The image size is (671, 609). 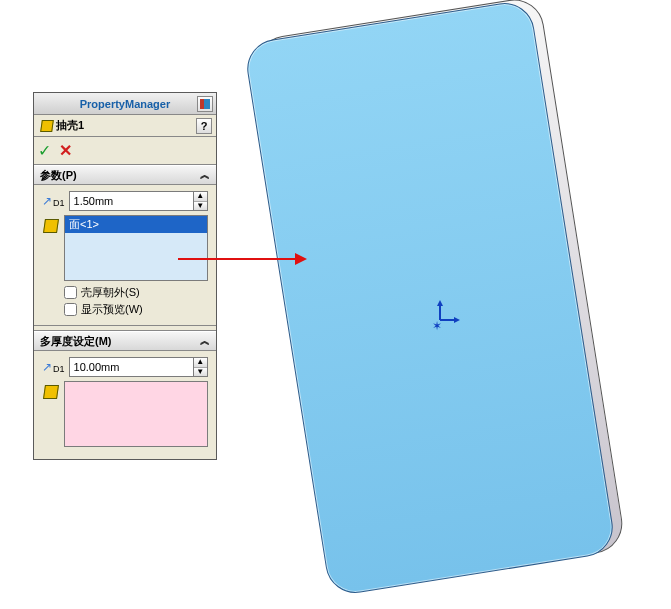 I want to click on shell-outward-checkbox, so click(x=70, y=292).